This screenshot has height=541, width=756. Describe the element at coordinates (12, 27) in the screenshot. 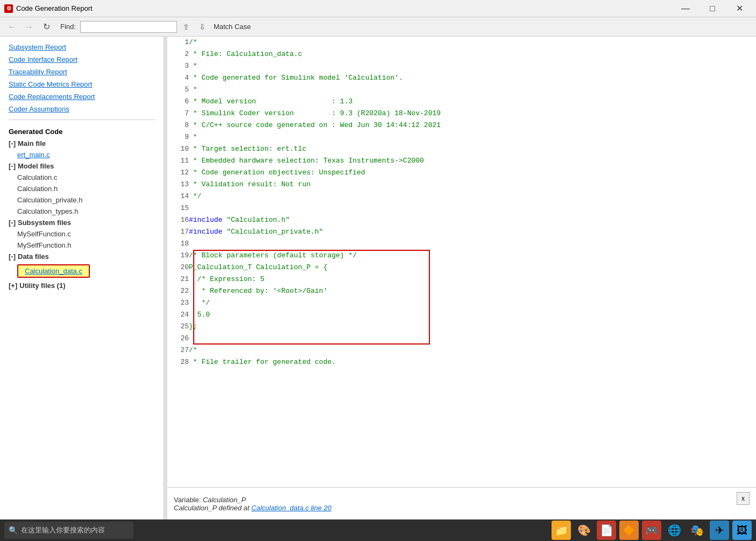

I see `back-button: ←` at that location.